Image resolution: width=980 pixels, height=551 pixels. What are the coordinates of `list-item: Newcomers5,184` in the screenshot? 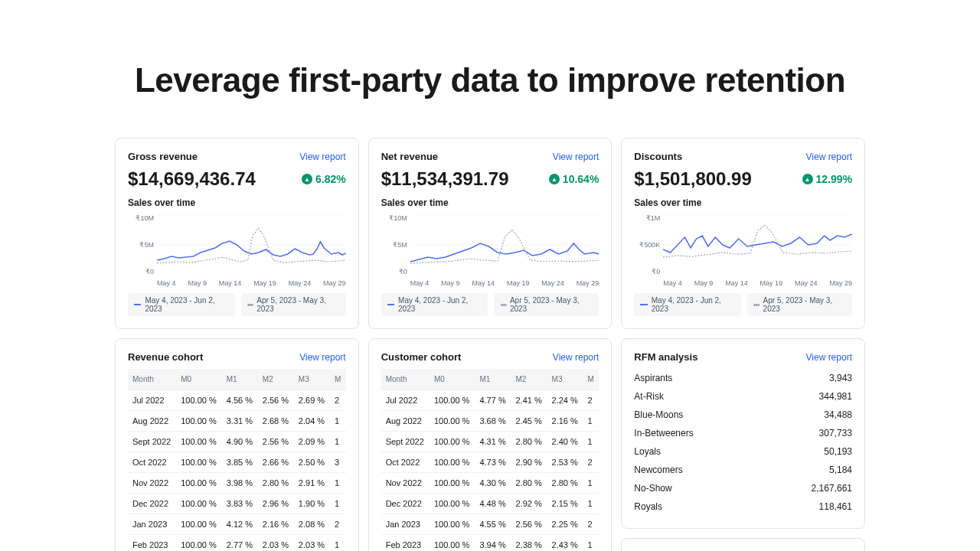 It's located at (743, 470).